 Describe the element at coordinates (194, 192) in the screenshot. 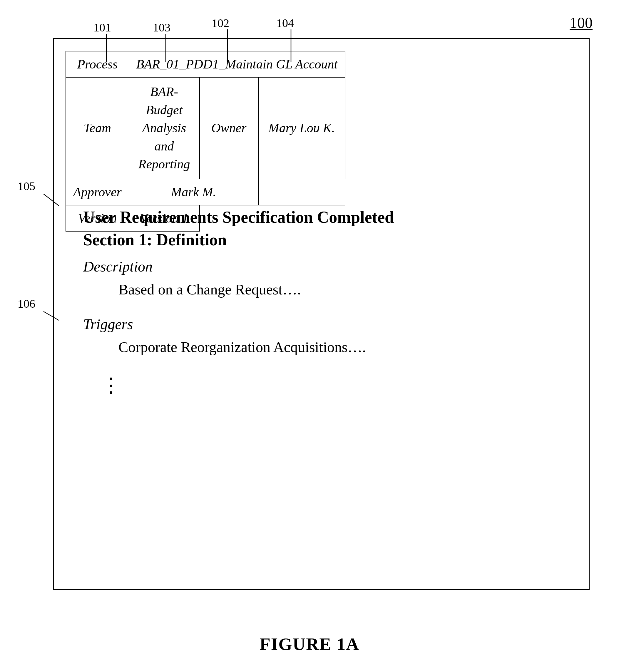

I see `mark-value-cell: Mark M.` at that location.